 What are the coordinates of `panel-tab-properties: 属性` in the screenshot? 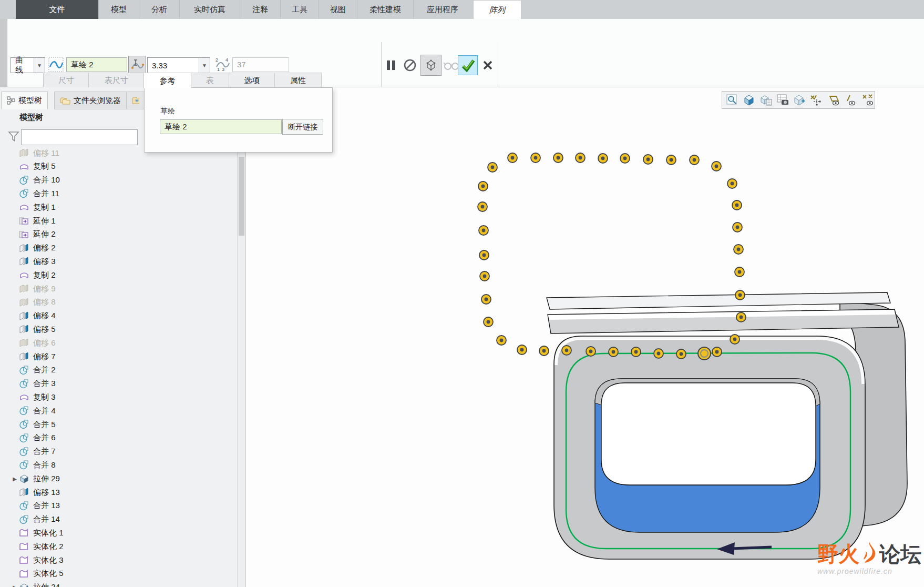 It's located at (298, 80).